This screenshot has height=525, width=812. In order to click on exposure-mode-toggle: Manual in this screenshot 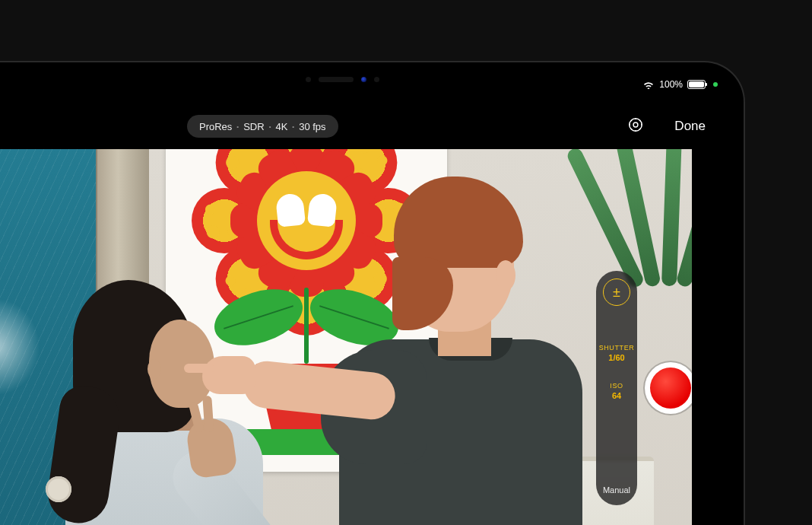, I will do `click(617, 490)`.